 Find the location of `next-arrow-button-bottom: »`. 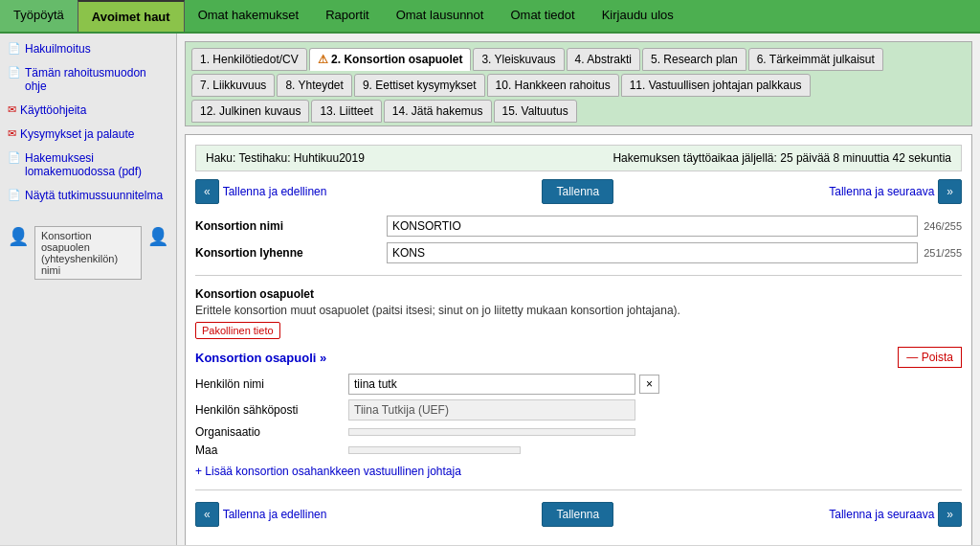

next-arrow-button-bottom: » is located at coordinates (949, 514).